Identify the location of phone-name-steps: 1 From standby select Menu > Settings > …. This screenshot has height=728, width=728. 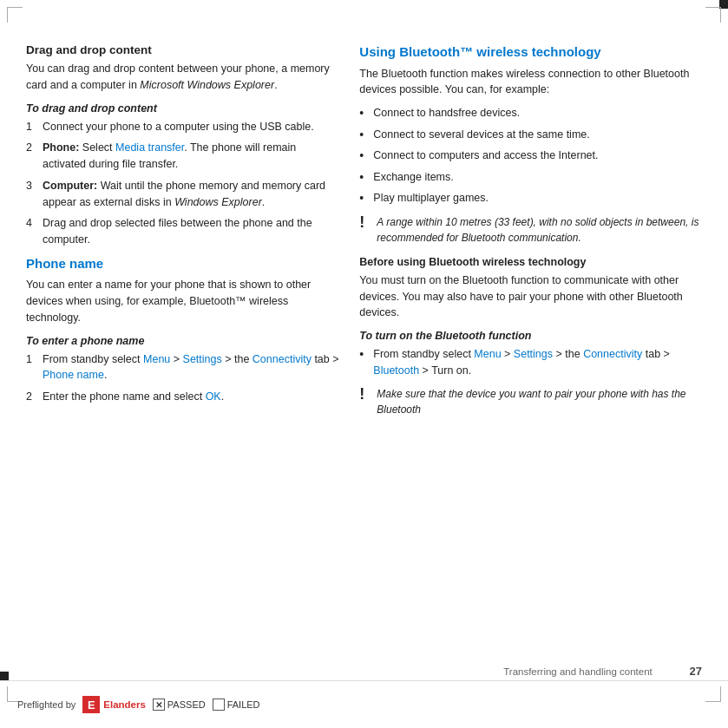
(184, 378).